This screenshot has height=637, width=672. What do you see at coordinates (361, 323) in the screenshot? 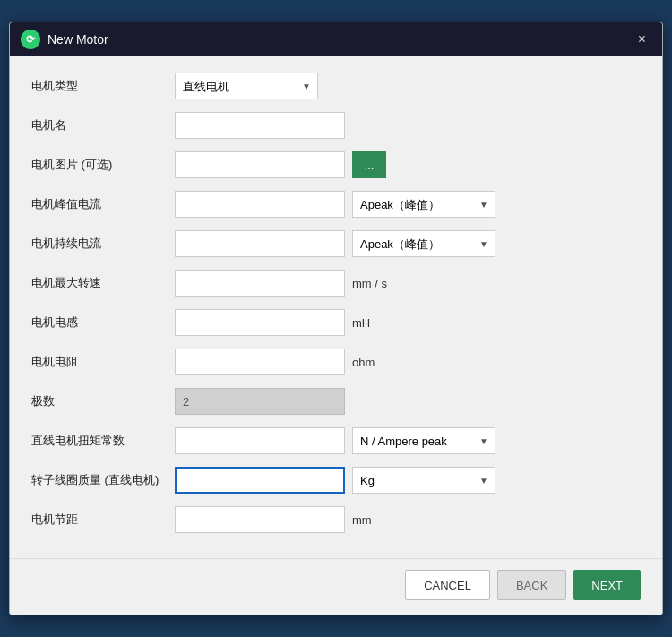
I see `inductance-unit: mH` at bounding box center [361, 323].